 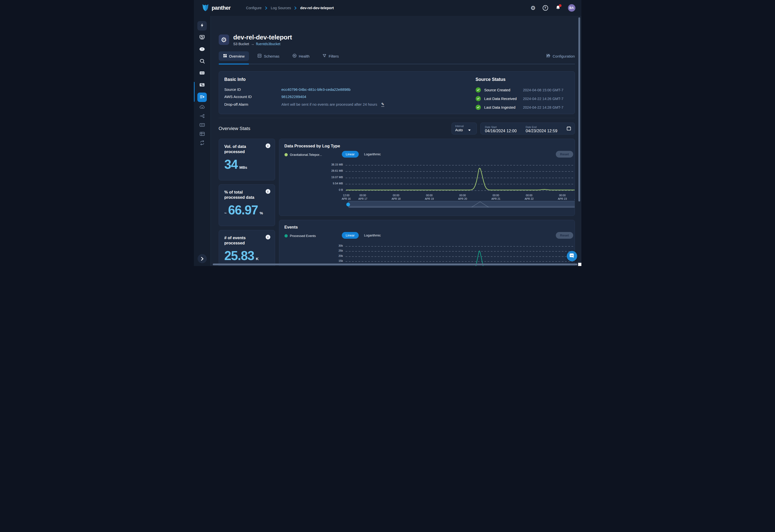 What do you see at coordinates (202, 50) in the screenshot?
I see `sidebar-item-alerts` at bounding box center [202, 50].